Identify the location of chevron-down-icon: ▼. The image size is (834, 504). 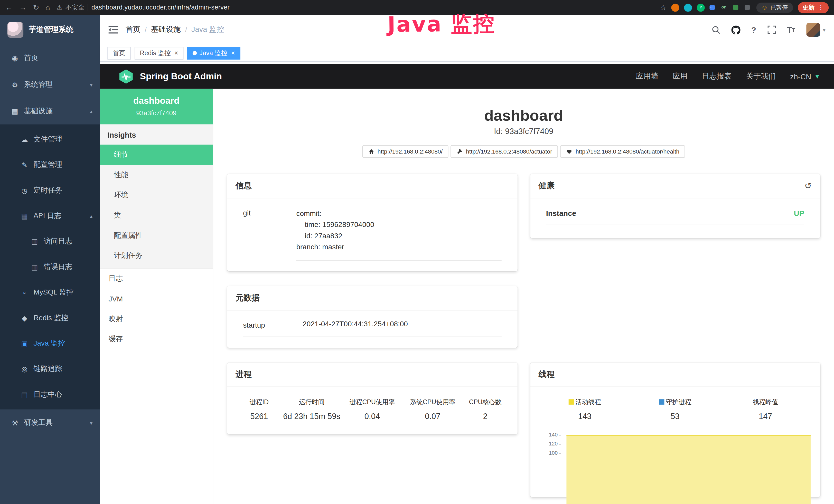
(817, 76).